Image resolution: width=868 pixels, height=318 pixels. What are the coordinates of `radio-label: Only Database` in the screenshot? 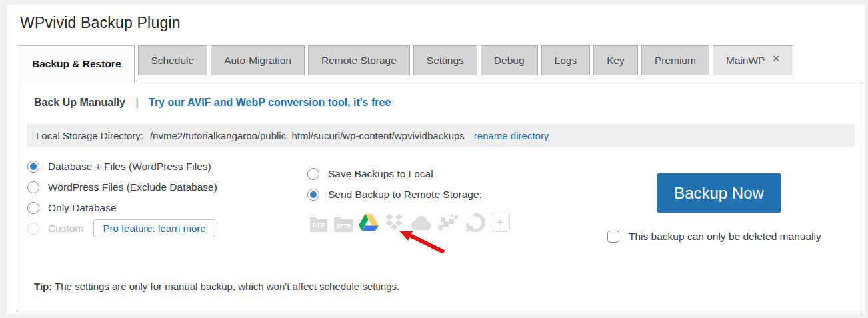 It's located at (83, 208).